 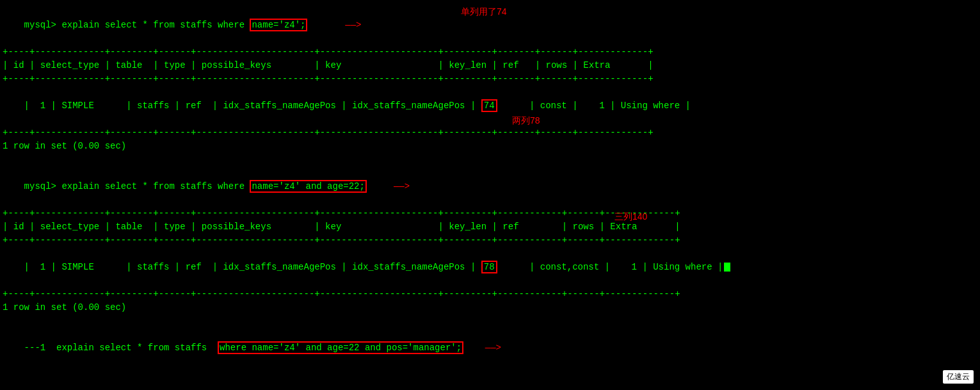 What do you see at coordinates (490, 268) in the screenshot?
I see `table2-row1: | 1 | SIMPLE | staffs | ref | idx_staffs…` at bounding box center [490, 268].